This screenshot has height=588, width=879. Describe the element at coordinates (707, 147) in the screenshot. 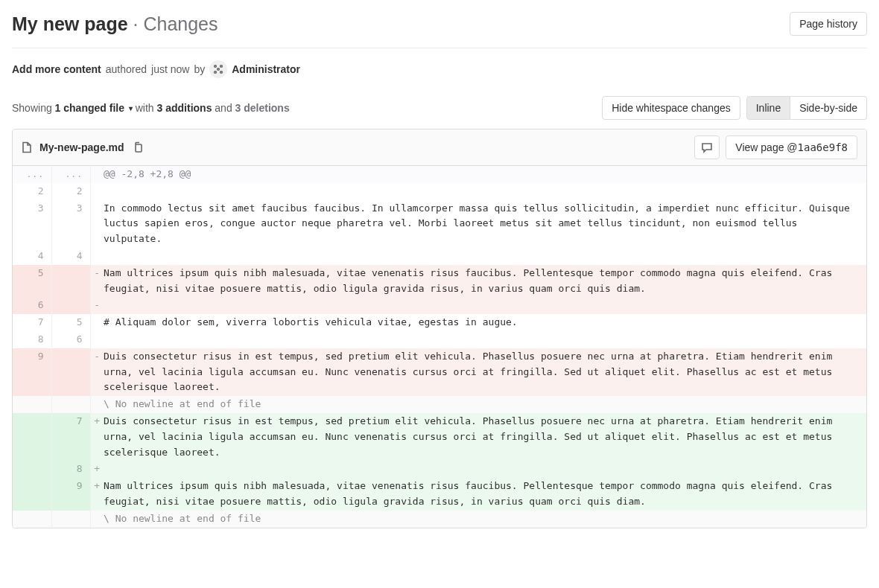

I see `toggle-comments-button` at that location.